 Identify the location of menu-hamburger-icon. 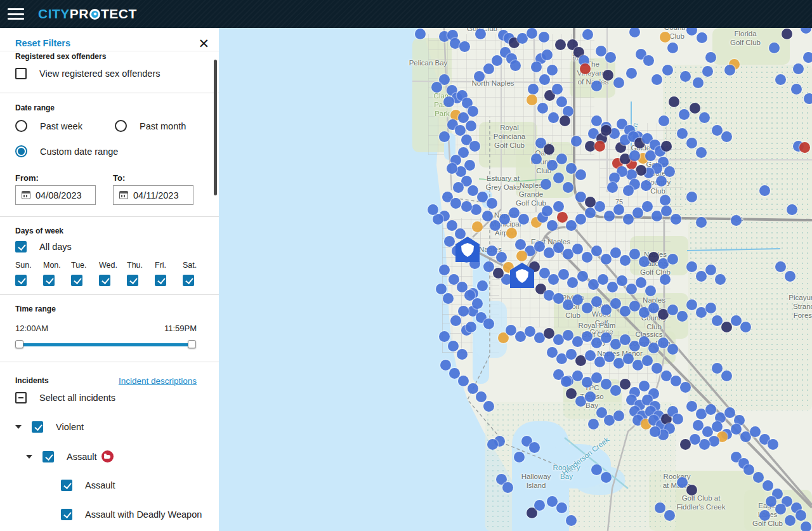
(16, 14).